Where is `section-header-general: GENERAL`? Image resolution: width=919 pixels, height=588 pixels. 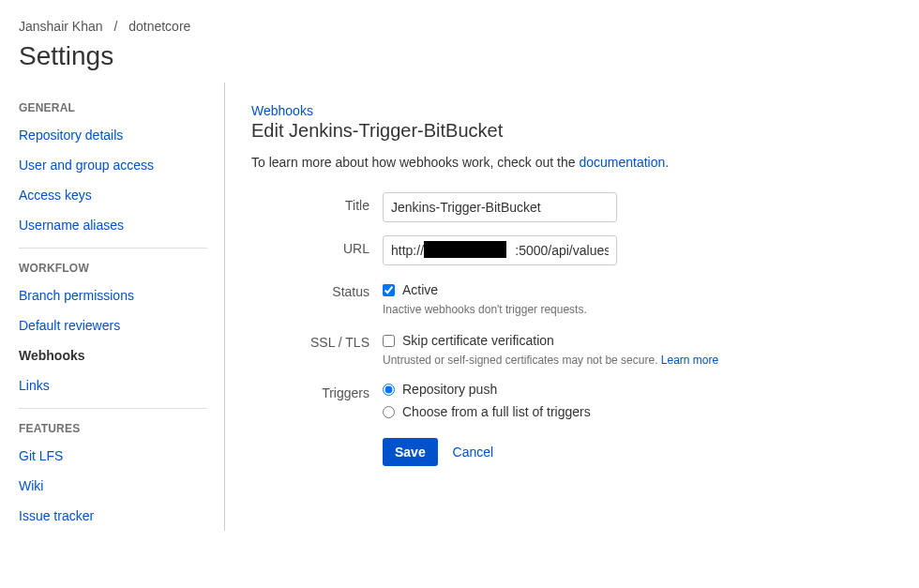
section-header-general: GENERAL is located at coordinates (113, 108).